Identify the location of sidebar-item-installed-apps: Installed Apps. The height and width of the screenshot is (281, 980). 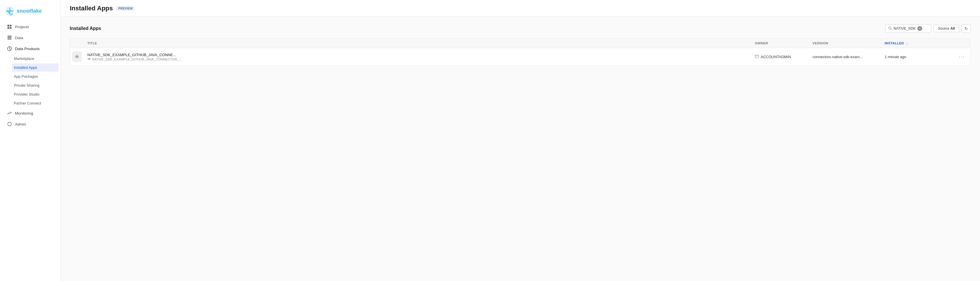
(35, 68).